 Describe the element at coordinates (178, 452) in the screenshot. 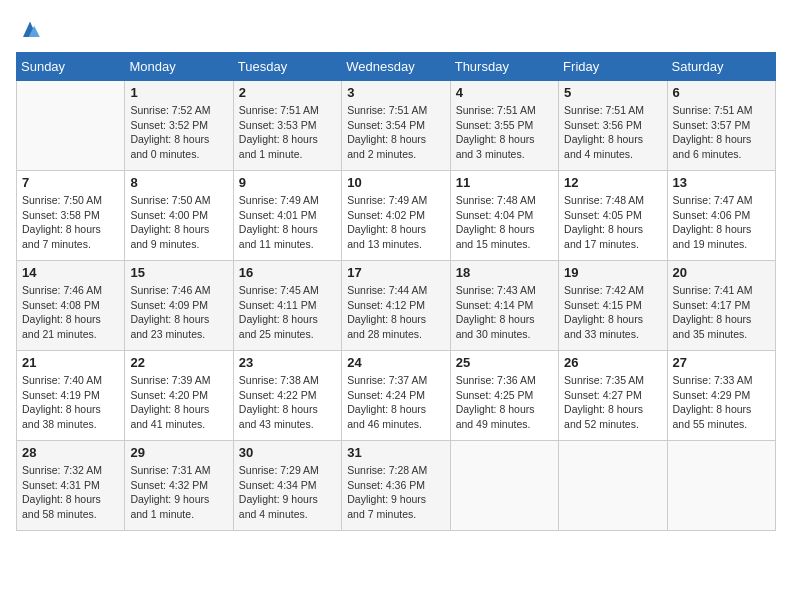

I see `day-number: 29` at that location.